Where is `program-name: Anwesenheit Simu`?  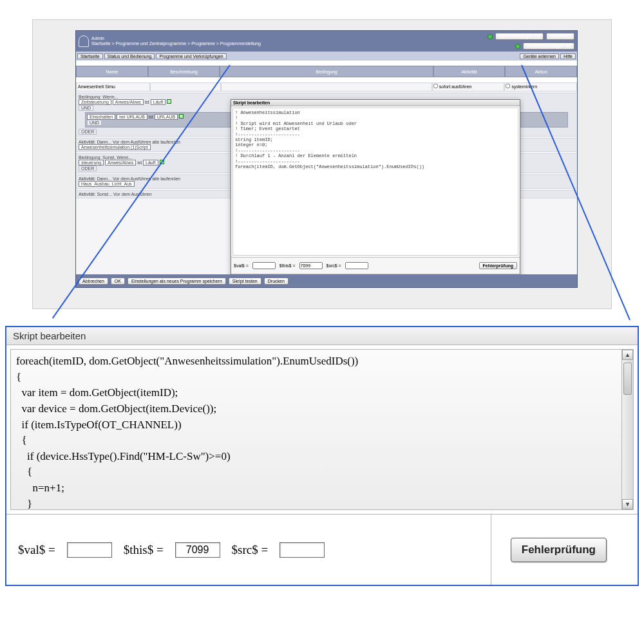 program-name: Anwesenheit Simu is located at coordinates (113, 87).